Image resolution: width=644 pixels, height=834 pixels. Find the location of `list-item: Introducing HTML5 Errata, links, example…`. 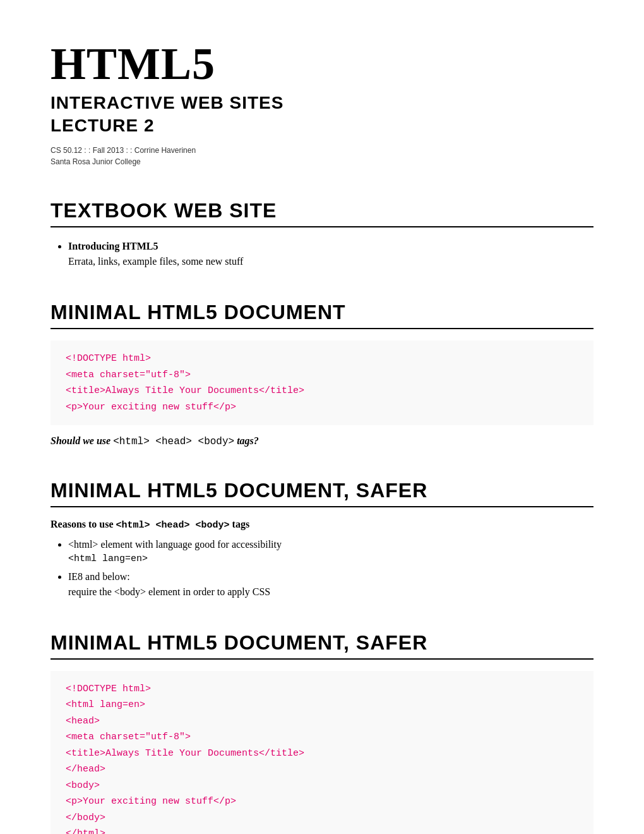

list-item: Introducing HTML5 Errata, links, example… is located at coordinates (331, 254).